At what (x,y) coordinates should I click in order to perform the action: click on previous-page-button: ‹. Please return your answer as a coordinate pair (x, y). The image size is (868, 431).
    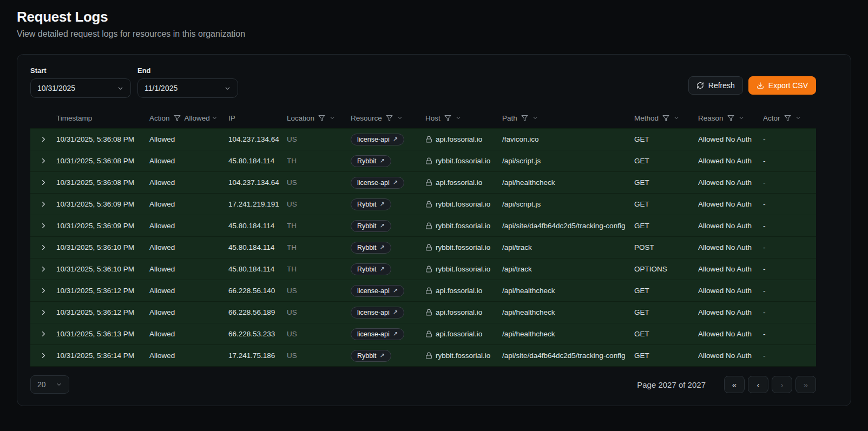
    Looking at the image, I should click on (758, 384).